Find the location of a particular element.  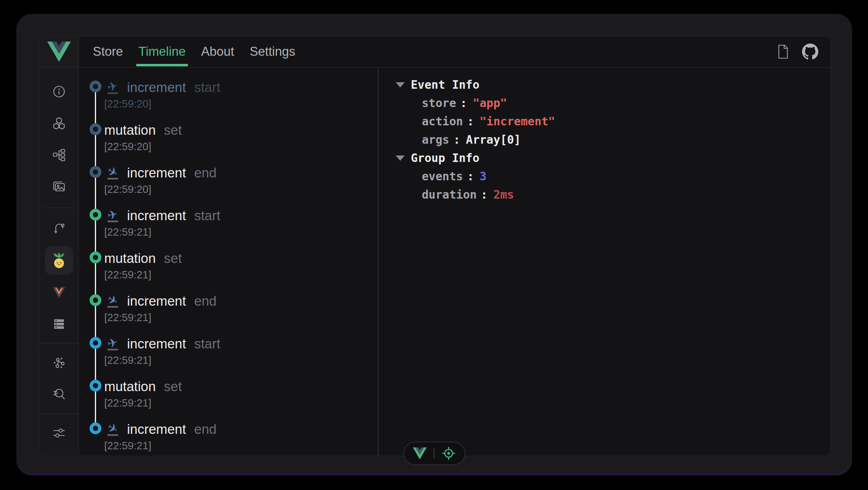

docs-button is located at coordinates (783, 52).